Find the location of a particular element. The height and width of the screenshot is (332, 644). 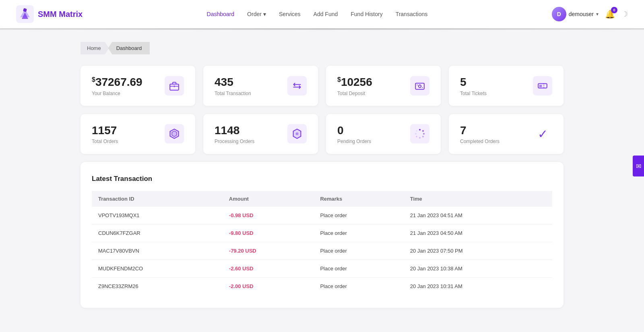

transaction-time: 20 Jan 2023 10:31 AM is located at coordinates (478, 286).